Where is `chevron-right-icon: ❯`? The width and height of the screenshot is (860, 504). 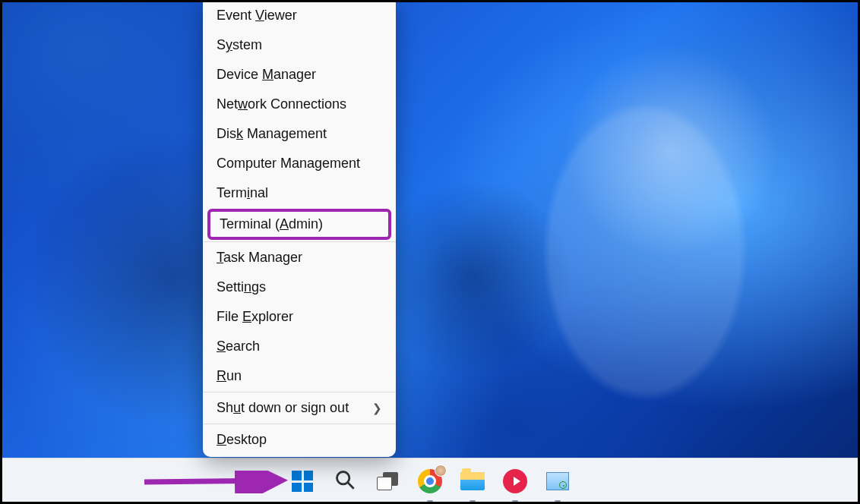 chevron-right-icon: ❯ is located at coordinates (377, 408).